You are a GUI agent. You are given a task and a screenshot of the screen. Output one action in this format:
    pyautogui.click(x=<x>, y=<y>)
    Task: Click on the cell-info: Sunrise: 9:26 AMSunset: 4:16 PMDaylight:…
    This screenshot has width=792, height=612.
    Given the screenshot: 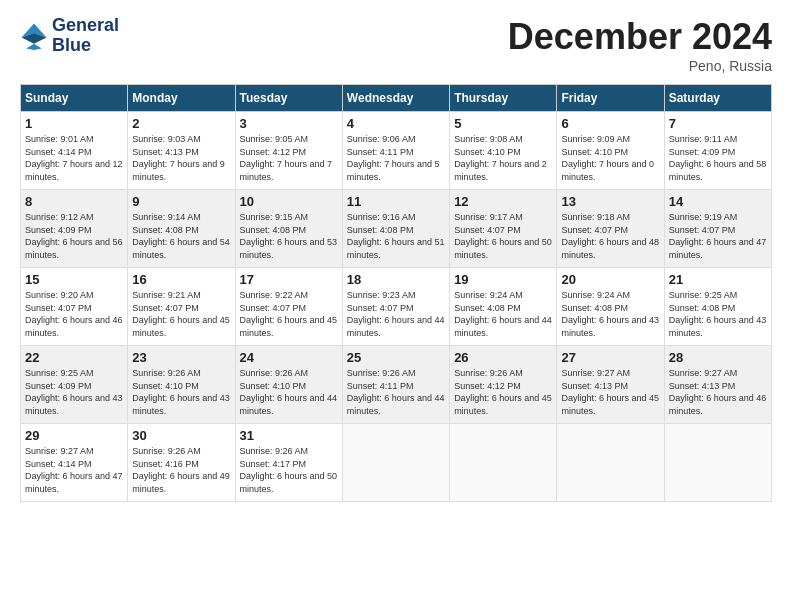 What is the action you would take?
    pyautogui.click(x=181, y=470)
    